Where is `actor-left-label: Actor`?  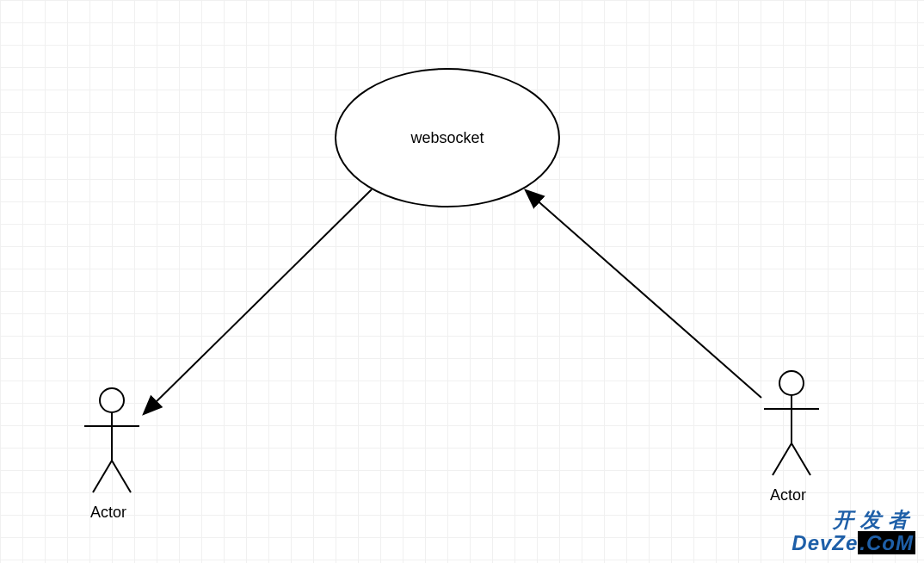
actor-left-label: Actor is located at coordinates (108, 513).